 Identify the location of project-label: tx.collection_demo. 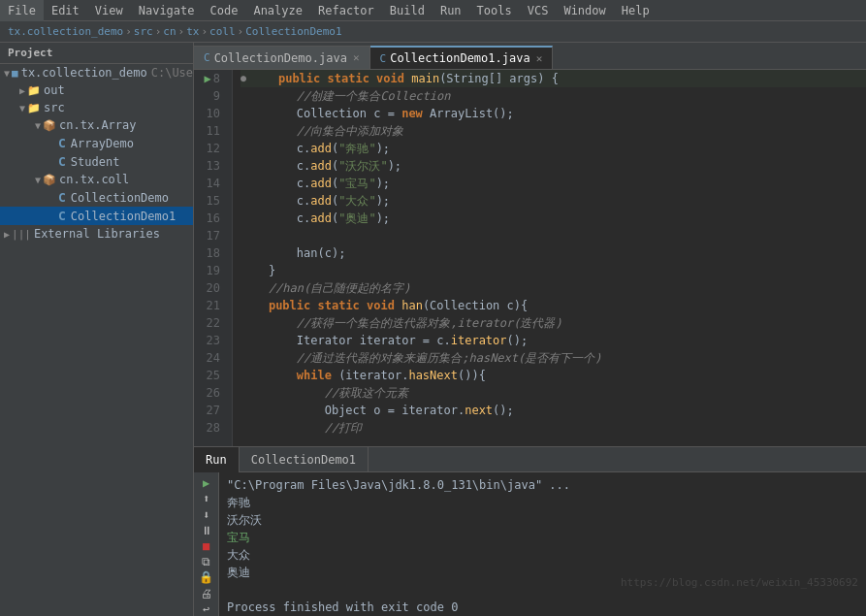
(84, 73).